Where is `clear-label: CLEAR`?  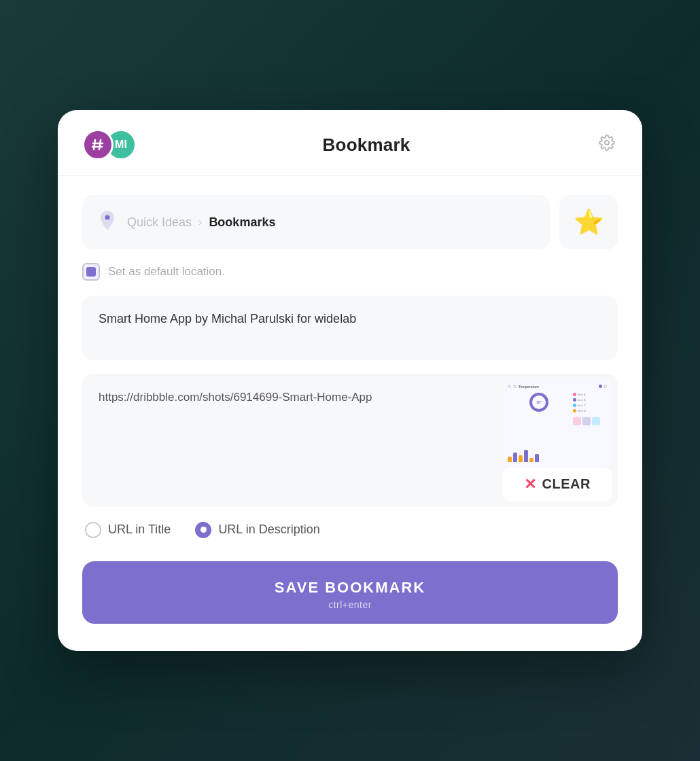
clear-label: CLEAR is located at coordinates (567, 484).